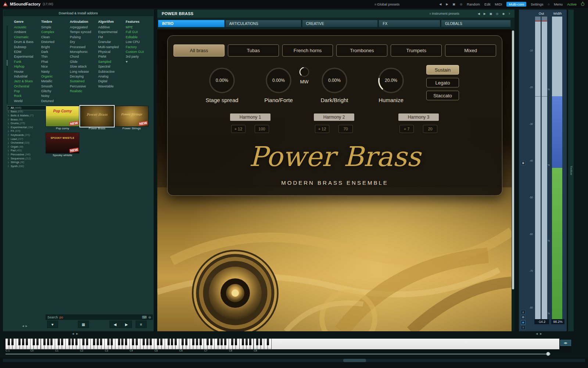 The image size is (588, 368). I want to click on filter-item-phat: Phat, so click(55, 62).